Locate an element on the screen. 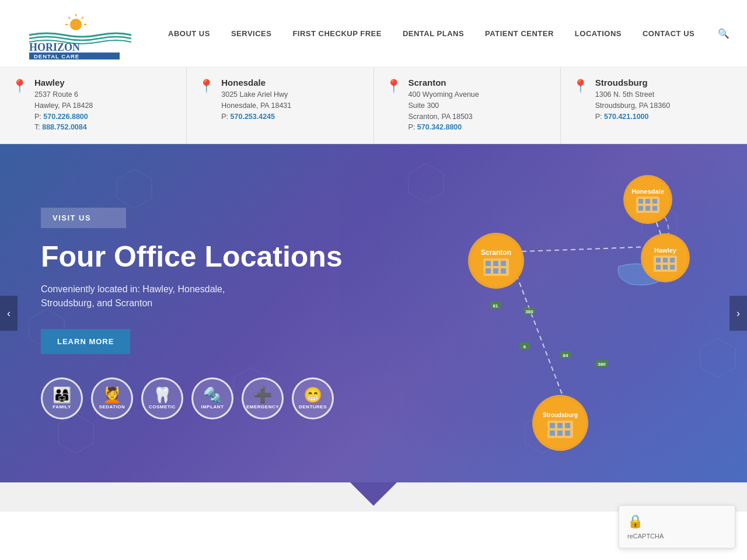 This screenshot has width=747, height=560. service-icon-implant: 🔩 IMPLANT is located at coordinates (212, 398).